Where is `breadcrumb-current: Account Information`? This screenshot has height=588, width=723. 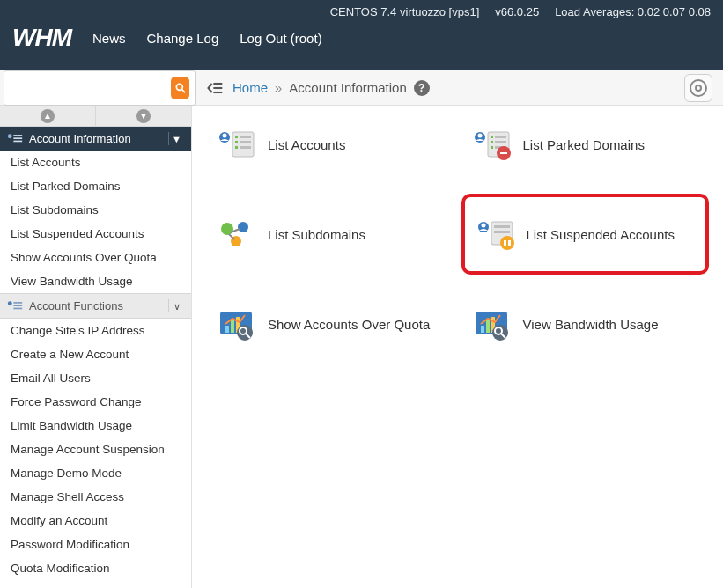 breadcrumb-current: Account Information is located at coordinates (347, 88).